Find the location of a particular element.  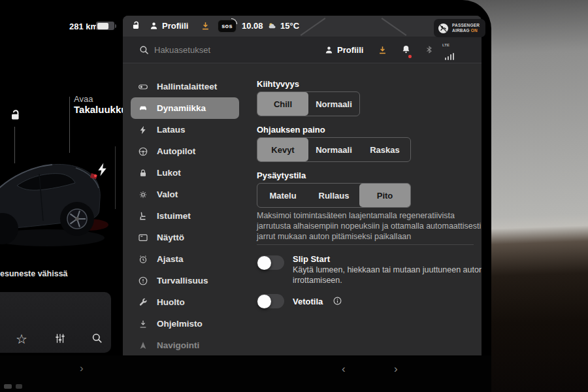

sidebar-label: Ohjelmisto is located at coordinates (180, 324).